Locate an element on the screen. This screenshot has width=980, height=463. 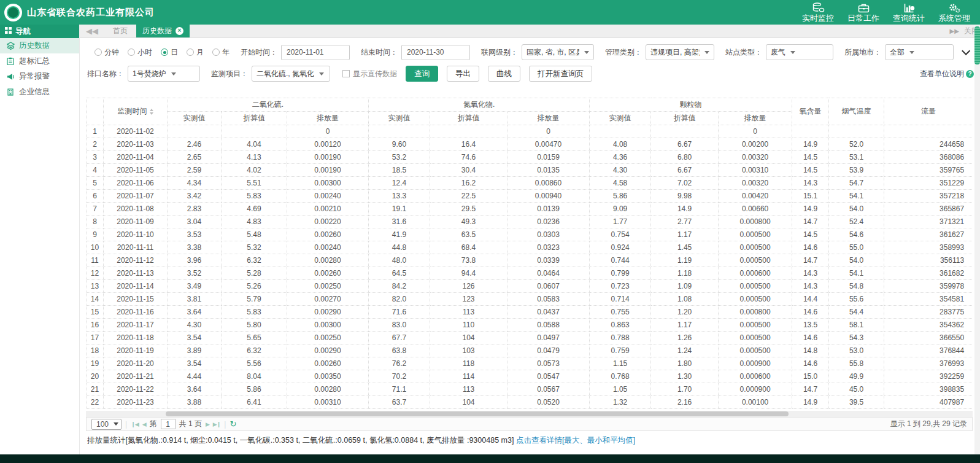
nav-item-stats: 查询统计 is located at coordinates (909, 12).